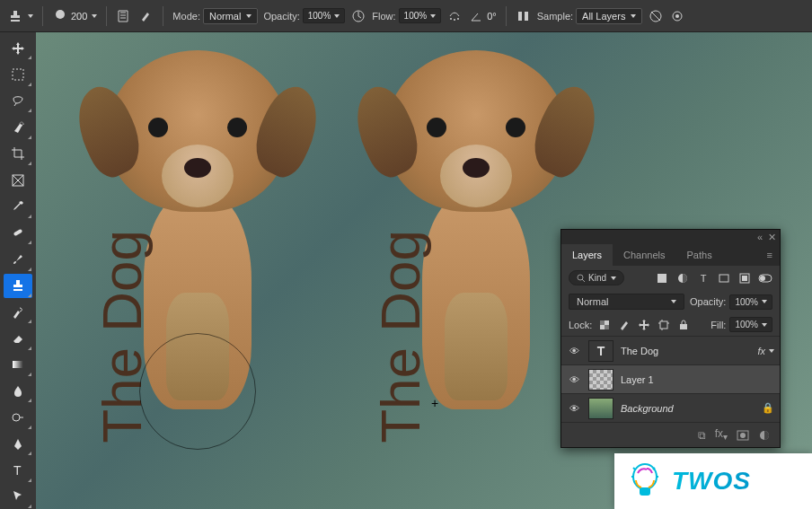  Describe the element at coordinates (406, 16) in the screenshot. I see `options-bar: 200 Mode: Normal Opacity: 100% Flow: 100…` at that location.